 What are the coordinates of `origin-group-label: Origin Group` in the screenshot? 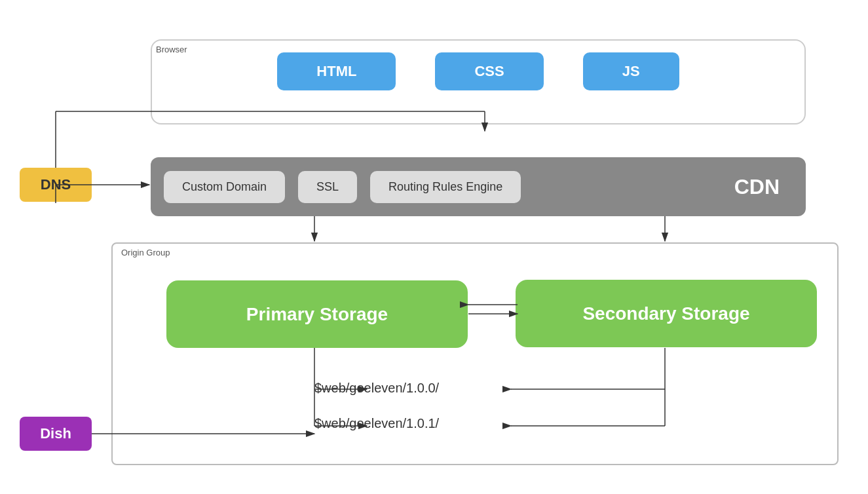 It's located at (145, 253).